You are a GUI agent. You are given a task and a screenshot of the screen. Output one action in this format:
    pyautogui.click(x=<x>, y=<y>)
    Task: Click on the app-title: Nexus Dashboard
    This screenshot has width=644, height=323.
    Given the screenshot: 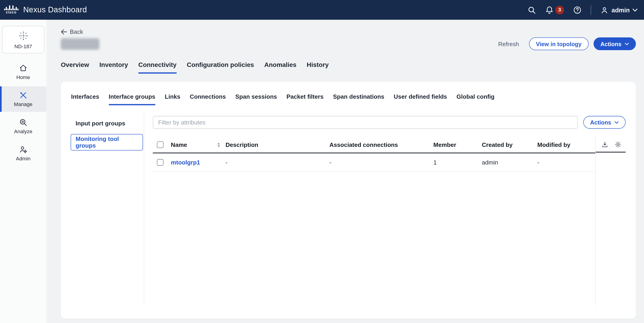 What is the action you would take?
    pyautogui.click(x=55, y=10)
    